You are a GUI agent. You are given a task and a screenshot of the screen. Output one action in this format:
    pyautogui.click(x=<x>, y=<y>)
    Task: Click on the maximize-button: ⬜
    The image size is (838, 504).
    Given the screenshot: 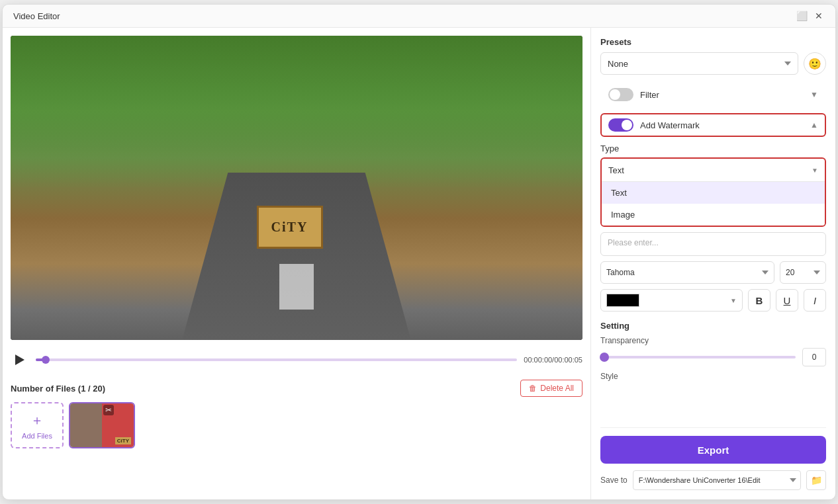 What is the action you would take?
    pyautogui.click(x=802, y=16)
    